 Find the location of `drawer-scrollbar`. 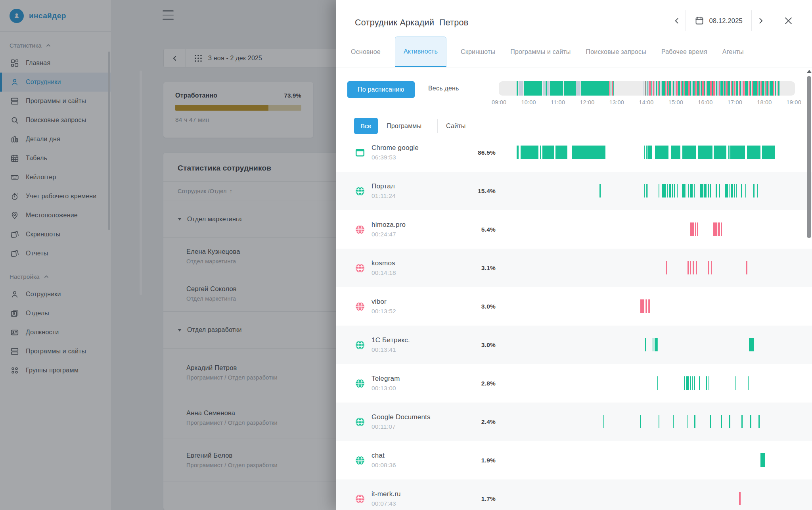

drawer-scrollbar is located at coordinates (809, 157).